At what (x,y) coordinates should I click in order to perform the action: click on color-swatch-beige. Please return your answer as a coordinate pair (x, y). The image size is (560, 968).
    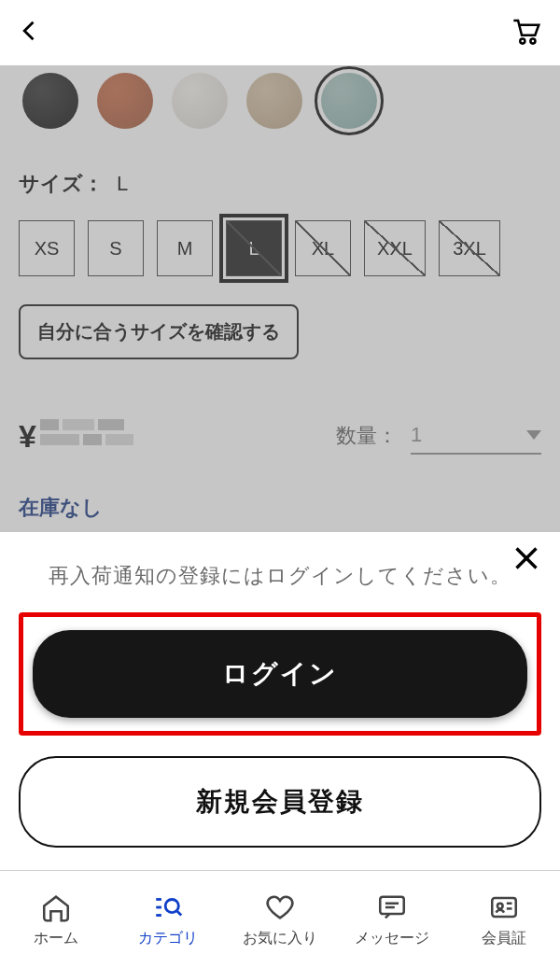
    Looking at the image, I should click on (274, 101).